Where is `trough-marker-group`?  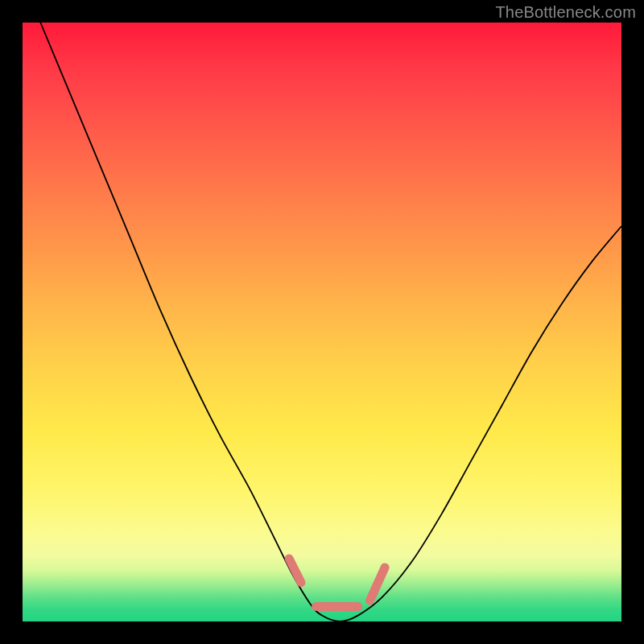
trough-marker-group is located at coordinates (336, 583).